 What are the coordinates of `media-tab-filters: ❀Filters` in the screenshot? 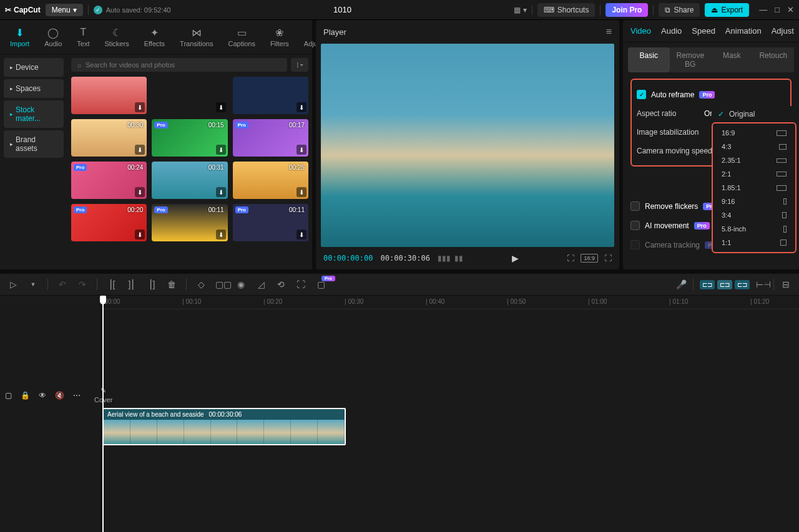 It's located at (280, 37).